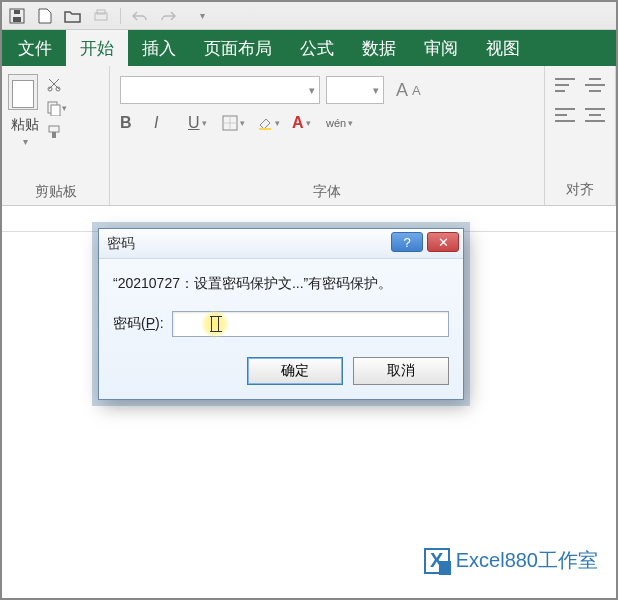  I want to click on tab-review: 审阅, so click(441, 48).